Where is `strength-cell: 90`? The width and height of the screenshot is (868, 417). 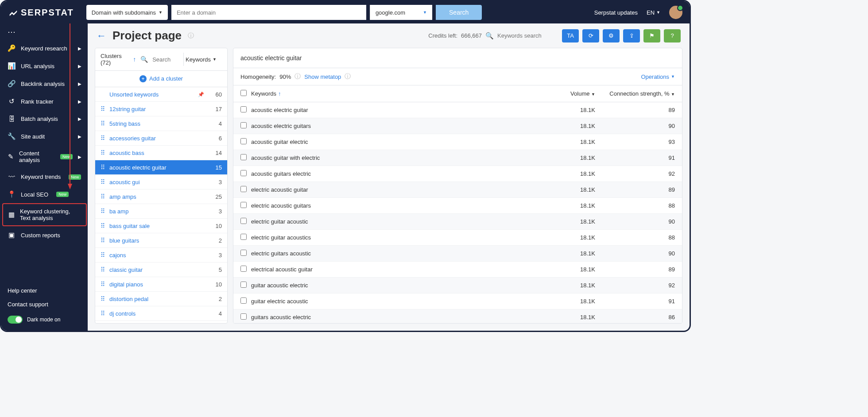
strength-cell: 90 is located at coordinates (635, 253).